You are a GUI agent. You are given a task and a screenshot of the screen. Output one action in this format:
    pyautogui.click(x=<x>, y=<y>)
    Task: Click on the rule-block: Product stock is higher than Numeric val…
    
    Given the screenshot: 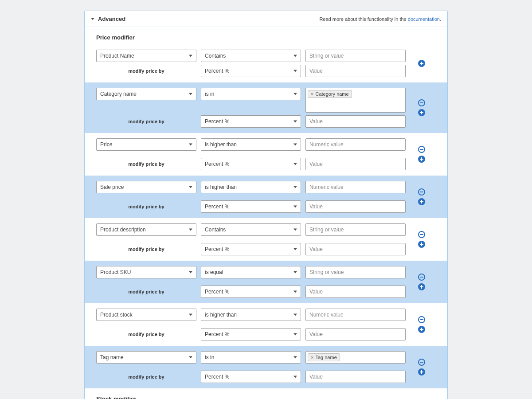 What is the action you would take?
    pyautogui.click(x=266, y=325)
    